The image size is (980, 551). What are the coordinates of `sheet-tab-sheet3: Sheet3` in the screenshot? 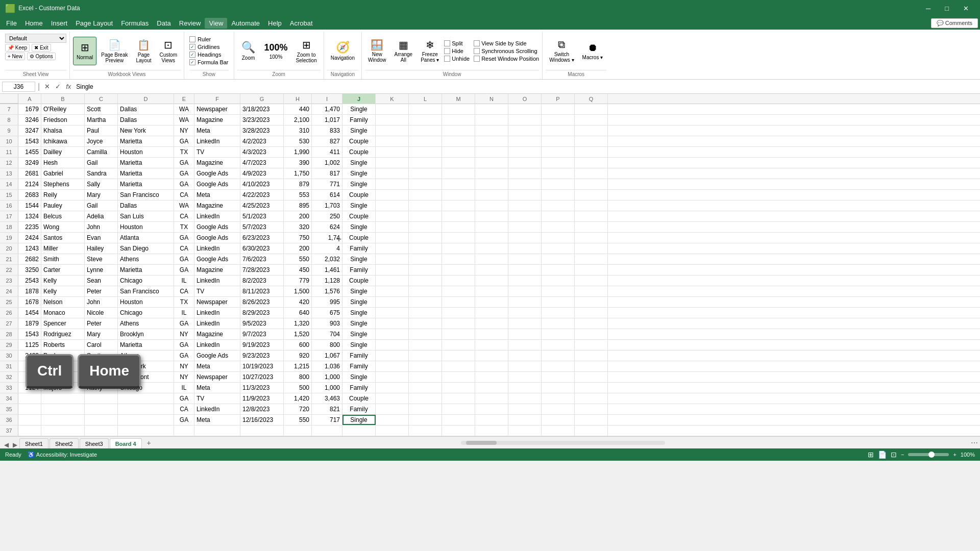 It's located at (94, 443).